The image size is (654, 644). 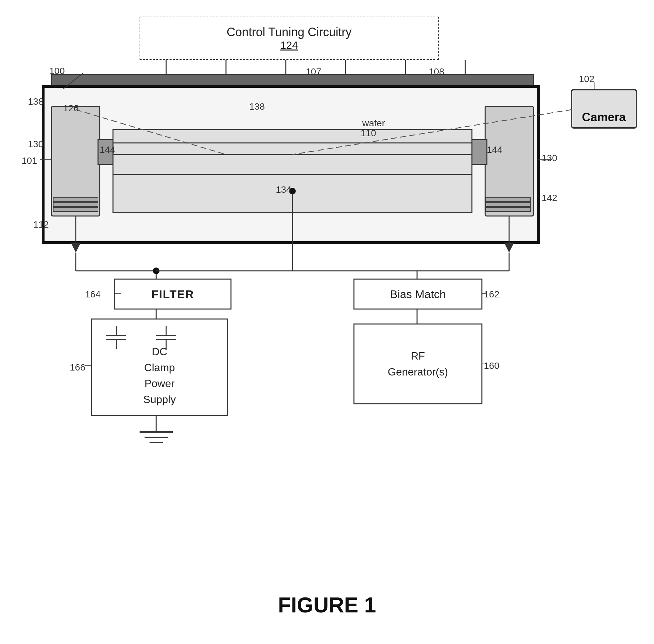 What do you see at coordinates (289, 32) in the screenshot?
I see `control-title: Control Tuning Circuitry` at bounding box center [289, 32].